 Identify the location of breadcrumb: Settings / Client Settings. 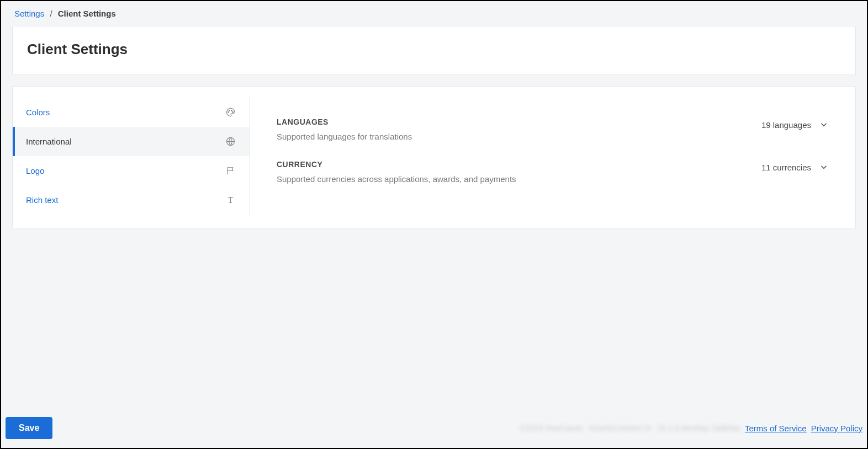
(434, 13).